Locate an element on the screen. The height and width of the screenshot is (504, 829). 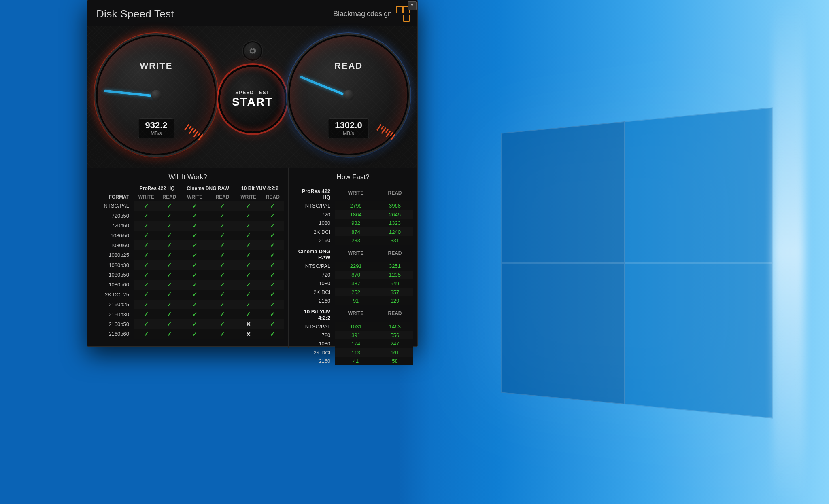
will-it-work-title: Will It Work? is located at coordinates (188, 178).